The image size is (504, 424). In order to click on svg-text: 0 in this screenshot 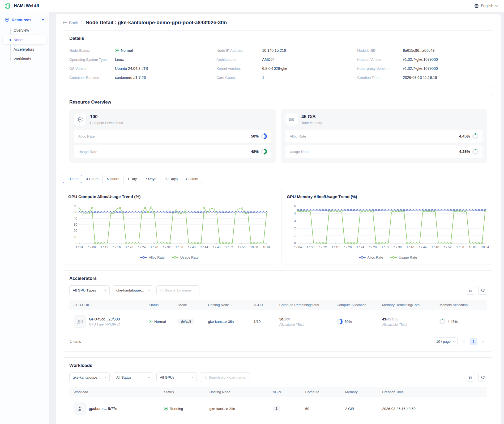, I will do `click(295, 243)`.